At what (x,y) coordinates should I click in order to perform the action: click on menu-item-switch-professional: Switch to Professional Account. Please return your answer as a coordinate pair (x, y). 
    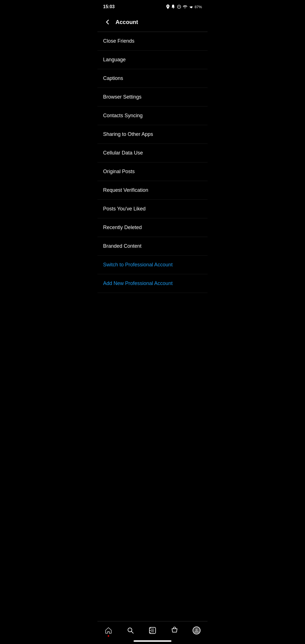
    Looking at the image, I should click on (152, 265).